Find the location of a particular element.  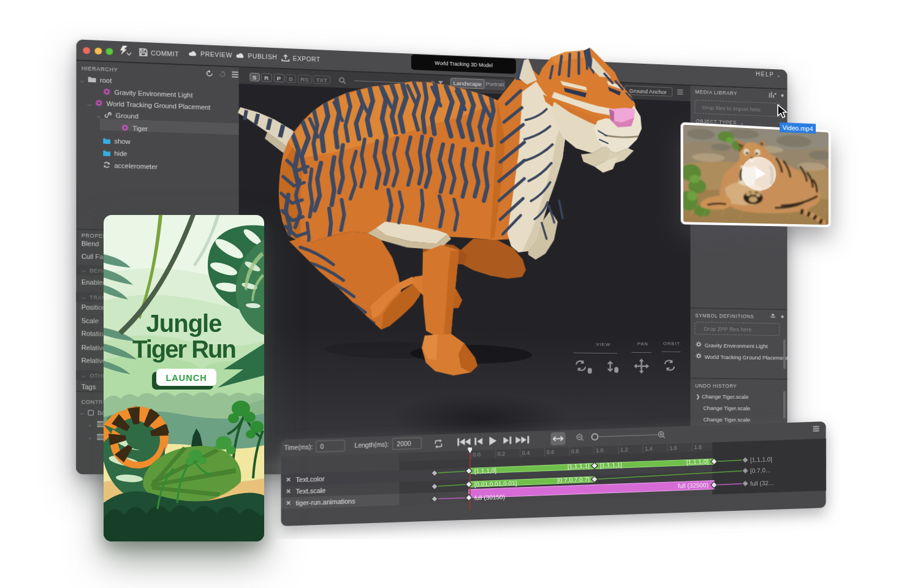

svg-text: 0.6 is located at coordinates (550, 452).